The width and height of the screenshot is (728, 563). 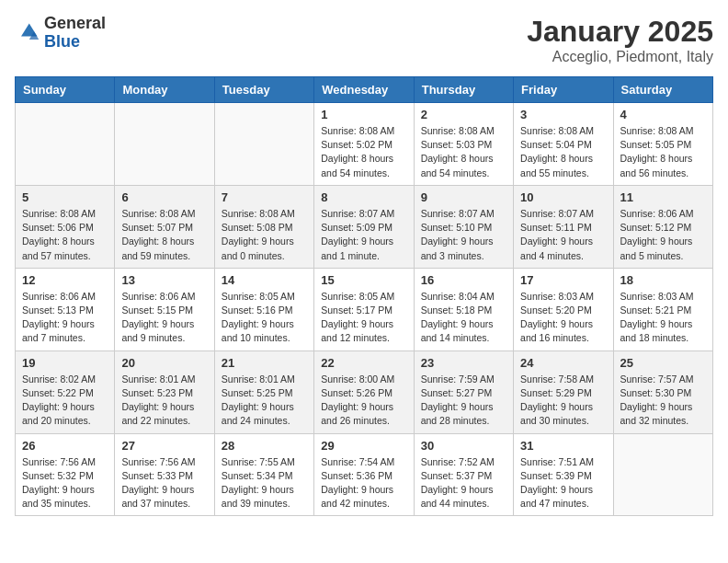 What do you see at coordinates (265, 236) in the screenshot?
I see `day-info: Sunrise: 8:08 AM Sunset: 5:08 PM Dayligh…` at bounding box center [265, 236].